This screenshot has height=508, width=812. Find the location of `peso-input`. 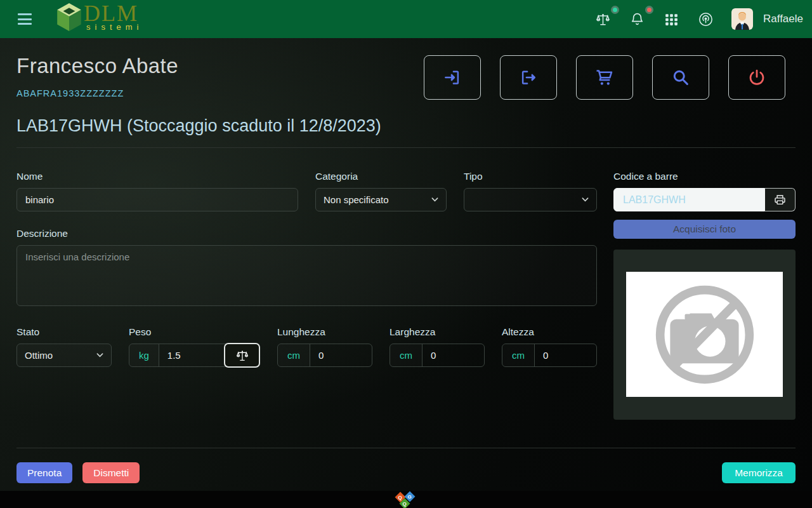

peso-input is located at coordinates (192, 356).